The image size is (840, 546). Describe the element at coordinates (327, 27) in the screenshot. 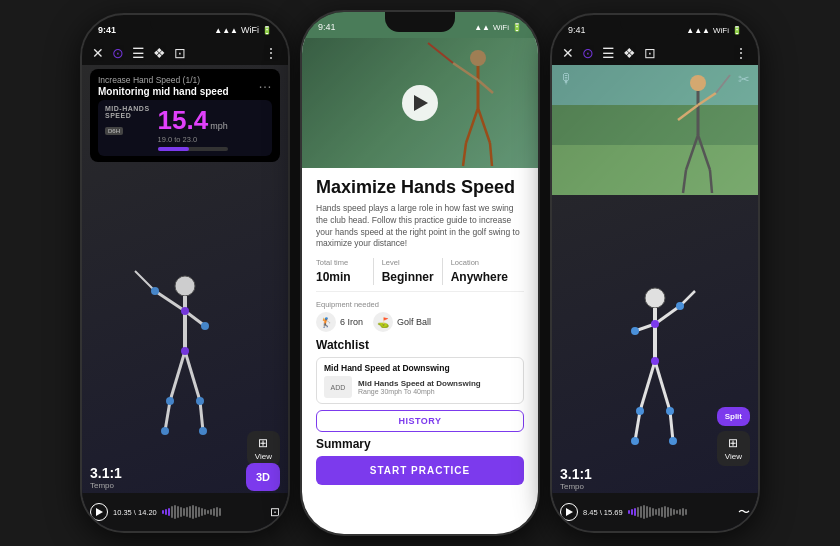

I see `time-center: 9:41` at that location.